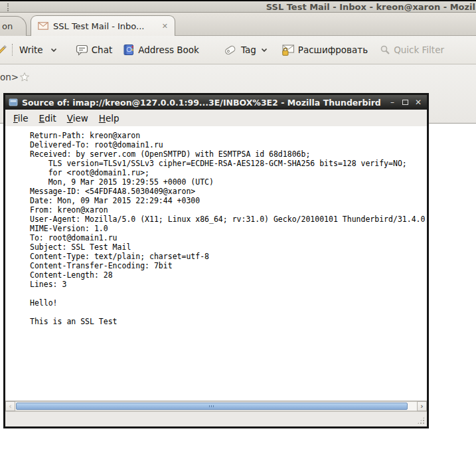  Describe the element at coordinates (412, 50) in the screenshot. I see `quick-filter-button: Quick Filter` at that location.